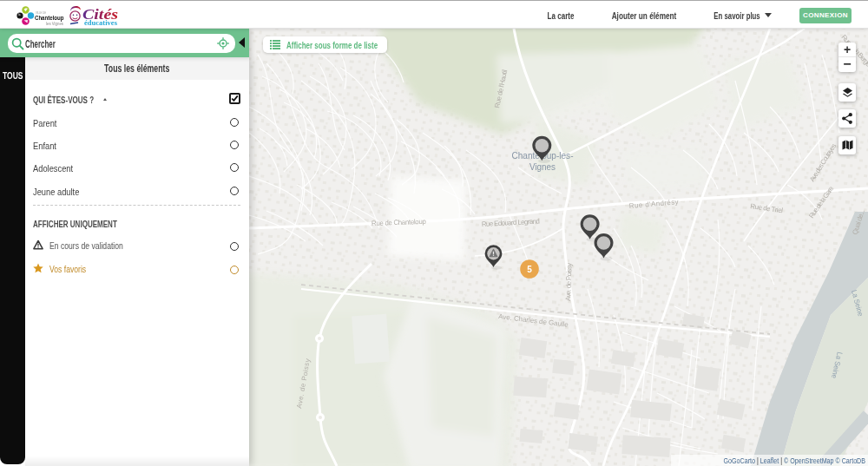 The height and width of the screenshot is (466, 868). I want to click on svg-text: Ave. de Poissy, so click(569, 282).